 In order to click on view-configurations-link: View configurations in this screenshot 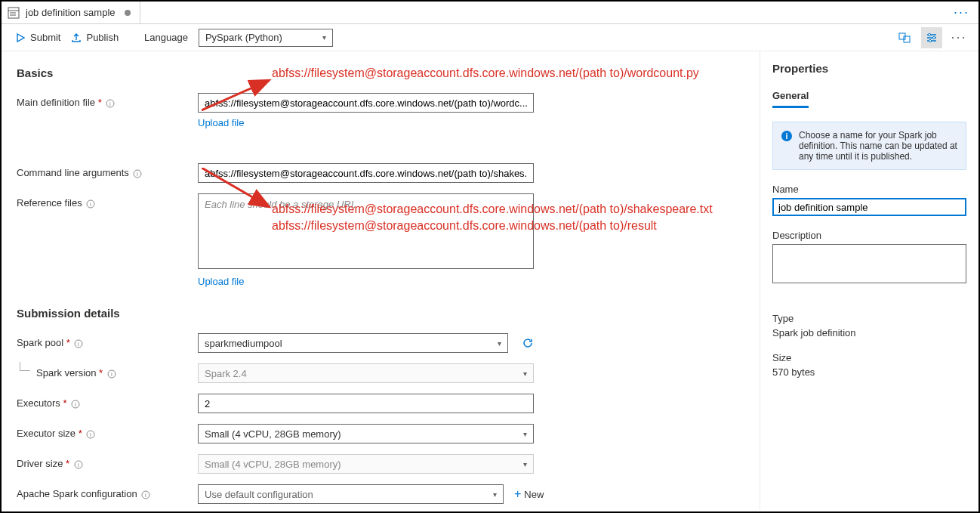, I will do `click(240, 509)`.